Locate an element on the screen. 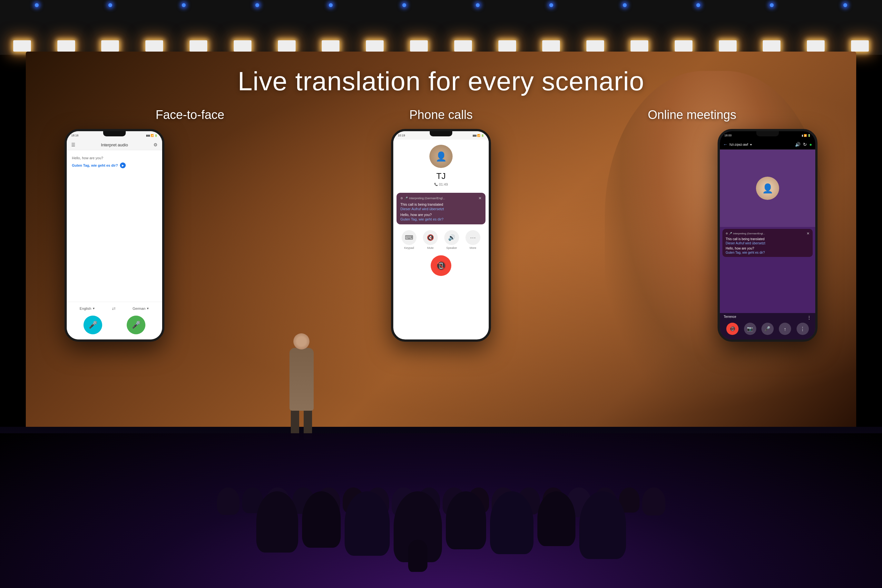  phone2-trans-header-left: ⚙ 🎤 Interpreting (German/Engl... is located at coordinates (423, 198).